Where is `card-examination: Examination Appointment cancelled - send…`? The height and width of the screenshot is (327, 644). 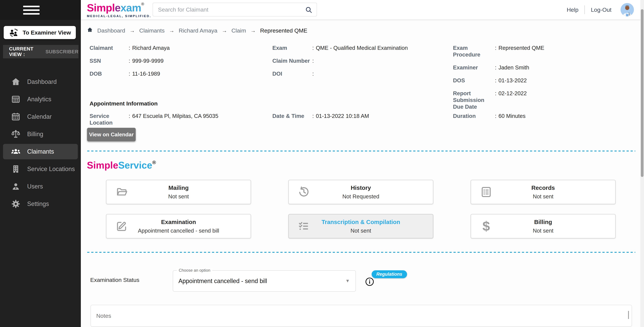 card-examination: Examination Appointment cancelled - send… is located at coordinates (178, 226).